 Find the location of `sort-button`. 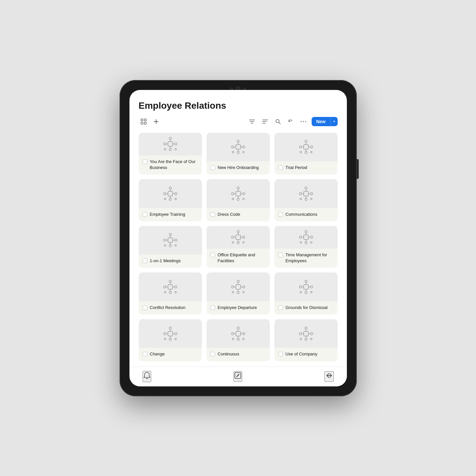

sort-button is located at coordinates (265, 122).